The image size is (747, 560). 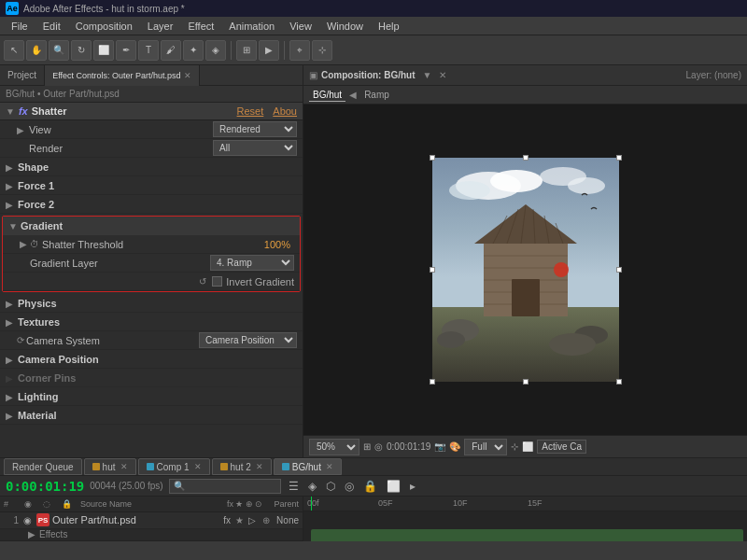 What do you see at coordinates (379, 446) in the screenshot?
I see `cv-btn2: ◎` at bounding box center [379, 446].